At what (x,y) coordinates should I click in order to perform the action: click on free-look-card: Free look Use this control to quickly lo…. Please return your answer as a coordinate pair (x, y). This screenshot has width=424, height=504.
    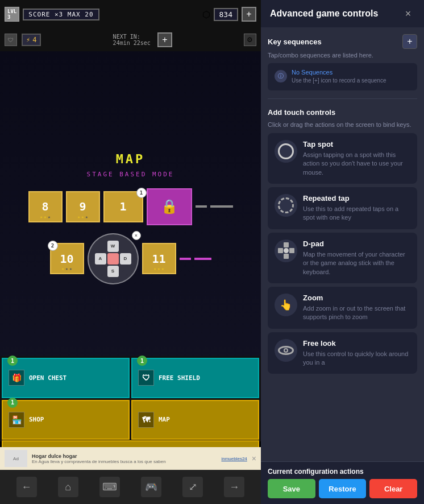
    Looking at the image, I should click on (342, 353).